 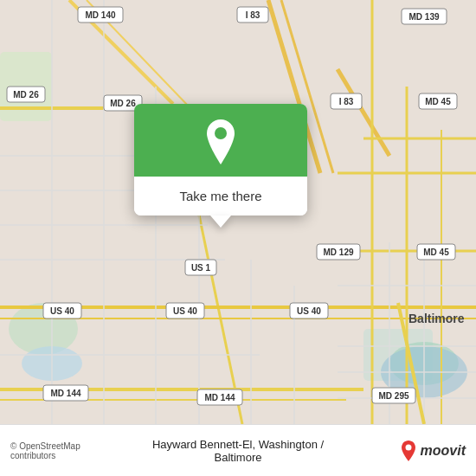 What do you see at coordinates (221, 196) in the screenshot?
I see `take-me-there-button: Take me there` at bounding box center [221, 196].